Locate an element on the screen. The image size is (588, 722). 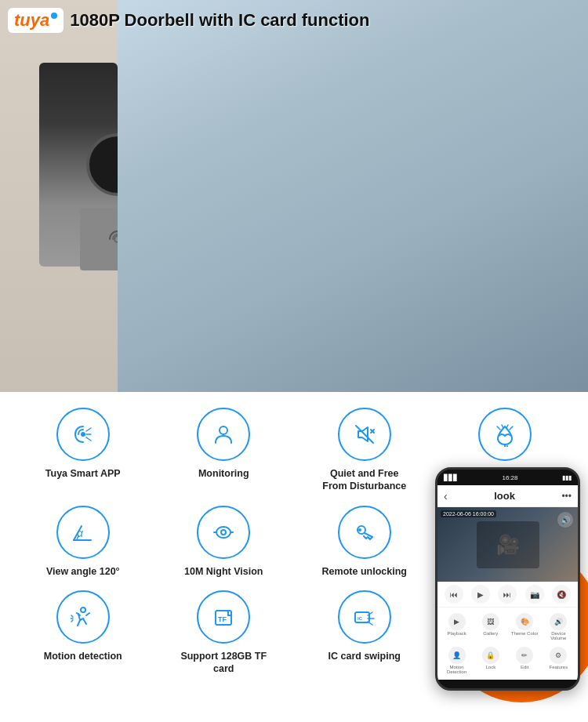
tuya-logo: tuya is located at coordinates (36, 20).